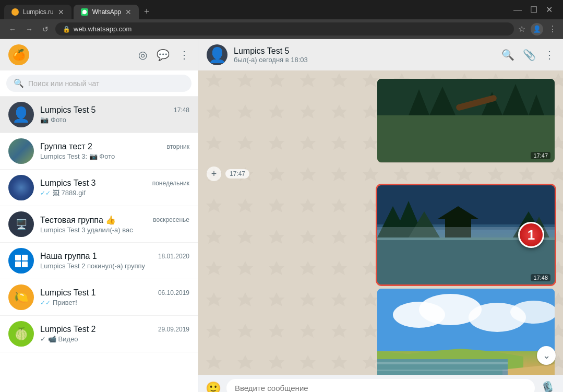 The image size is (563, 392). Describe the element at coordinates (68, 293) in the screenshot. I see `chat-name-6: Lumpics Test 1` at that location.